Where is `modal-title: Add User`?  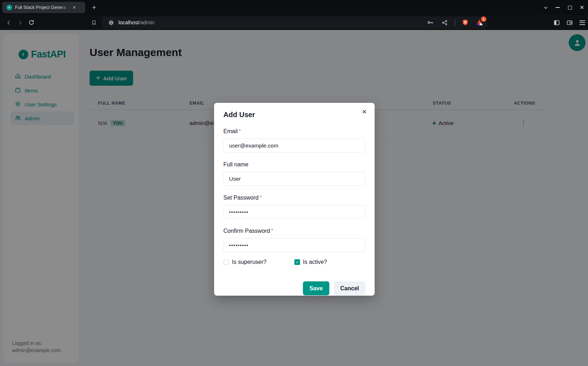
modal-title: Add User is located at coordinates (294, 115).